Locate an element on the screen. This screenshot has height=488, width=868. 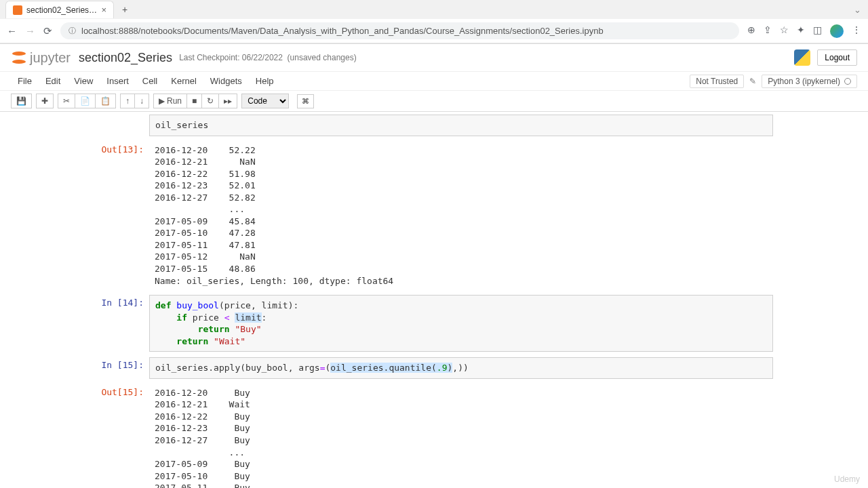
url-input: ⓘ localhost:8888/notebooks/Documents/Mav… is located at coordinates (400, 31).